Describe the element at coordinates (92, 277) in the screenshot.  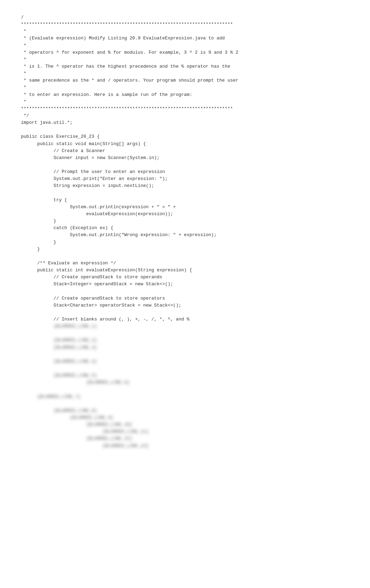
I see `code-line: // Create operandStack to store operands` at that location.